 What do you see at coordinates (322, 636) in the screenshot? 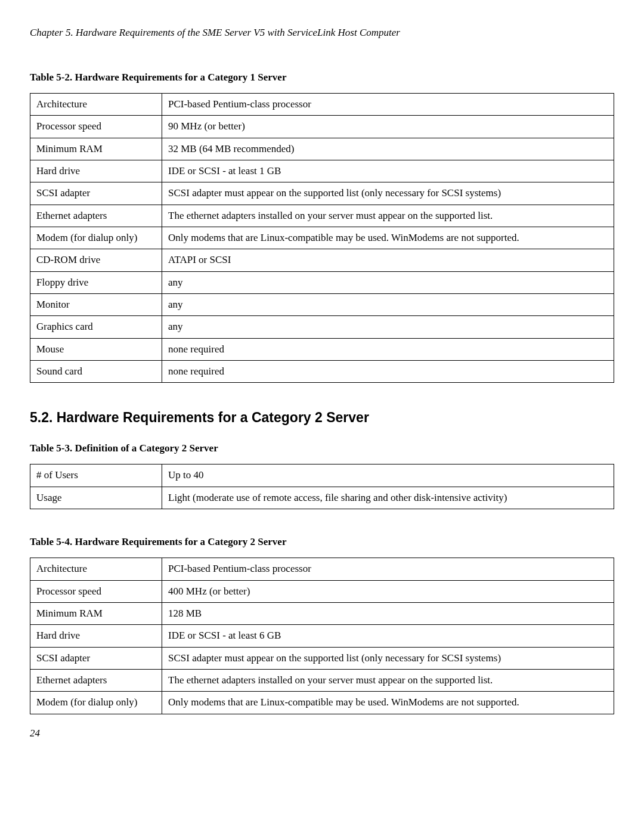
I see `table-row: Hard driveIDE or SCSI - at least 6 GB` at bounding box center [322, 636].